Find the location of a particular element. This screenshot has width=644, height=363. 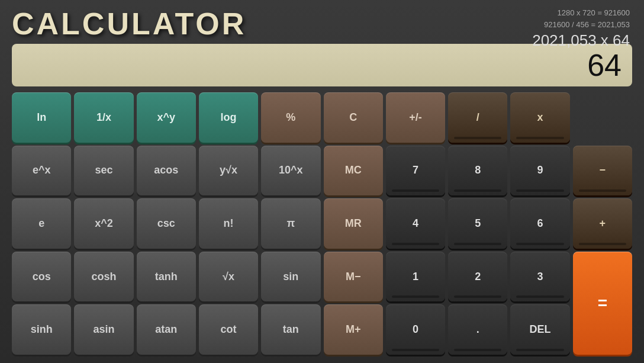

n0-button: 0 is located at coordinates (416, 329).